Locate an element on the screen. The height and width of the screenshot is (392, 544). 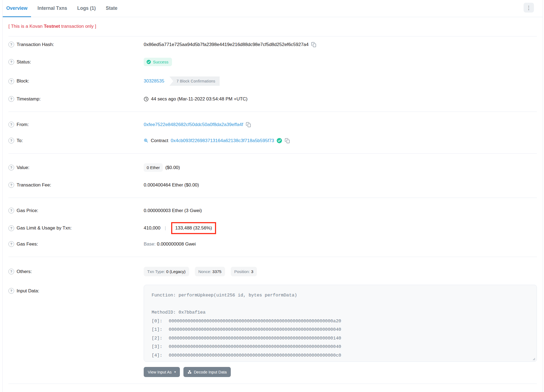
txn-type-badge: Txn Type: 0 (Legacy) is located at coordinates (167, 272).